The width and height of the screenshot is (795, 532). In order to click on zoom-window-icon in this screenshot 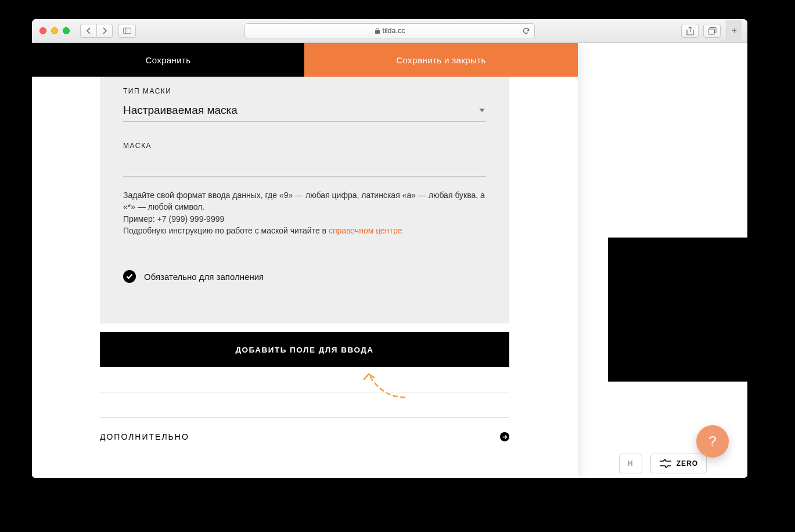, I will do `click(66, 31)`.